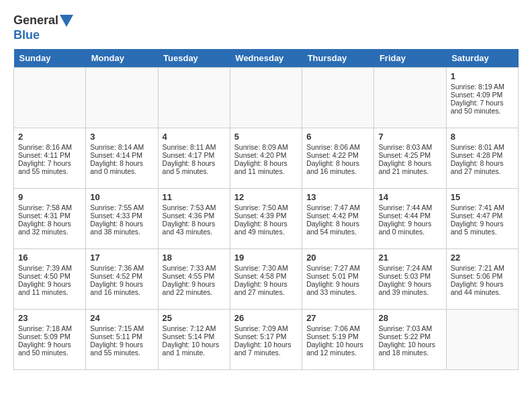 This screenshot has height=411, width=532. Describe the element at coordinates (266, 336) in the screenshot. I see `day-info: Sunset: 5:17 PM` at that location.